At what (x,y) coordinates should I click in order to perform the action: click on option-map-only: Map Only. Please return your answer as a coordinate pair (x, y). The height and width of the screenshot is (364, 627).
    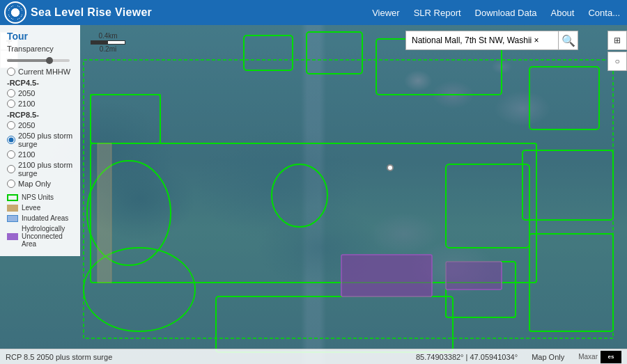
    Looking at the image, I should click on (40, 184).